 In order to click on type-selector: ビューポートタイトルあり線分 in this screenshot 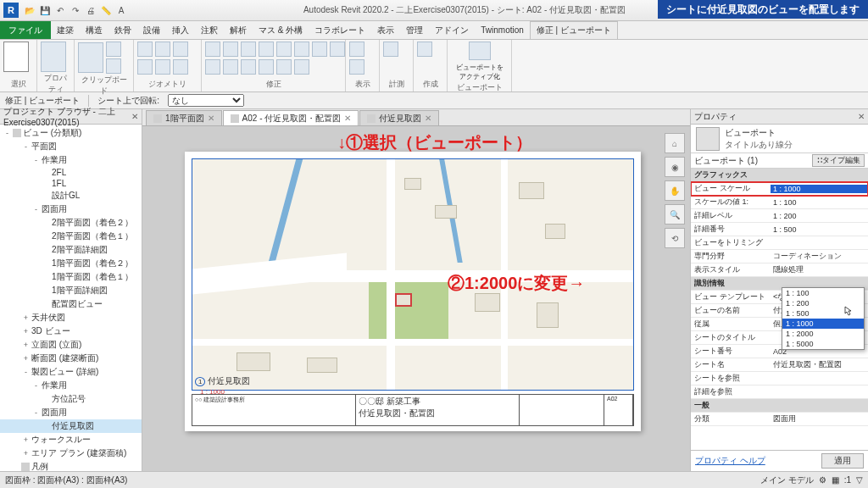, I will do `click(780, 139)`.